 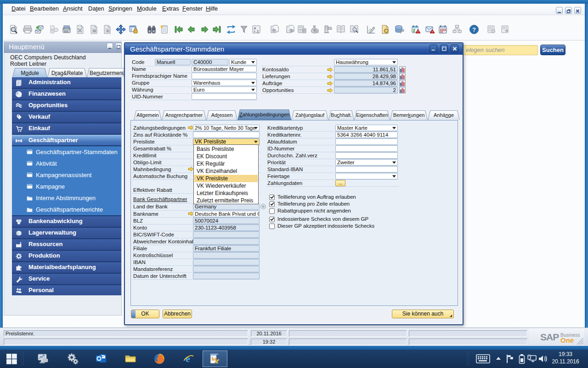 I want to click on svg-text: Z, so click(x=258, y=31).